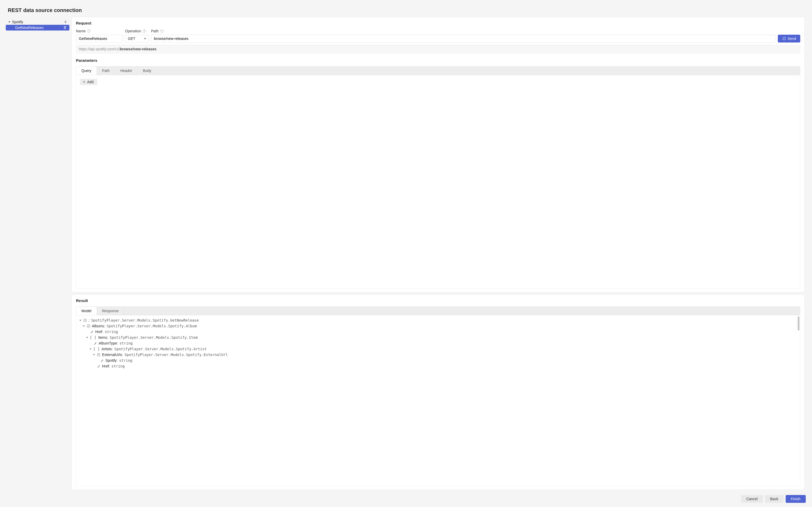  What do you see at coordinates (438, 300) in the screenshot?
I see `result-section-title: Result` at bounding box center [438, 300].